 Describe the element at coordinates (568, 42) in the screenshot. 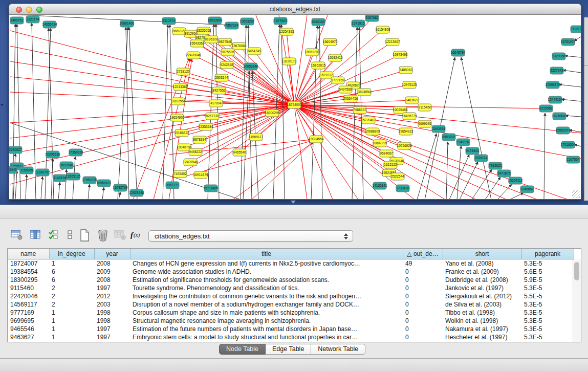

I see `graph-node: 15751074` at that location.